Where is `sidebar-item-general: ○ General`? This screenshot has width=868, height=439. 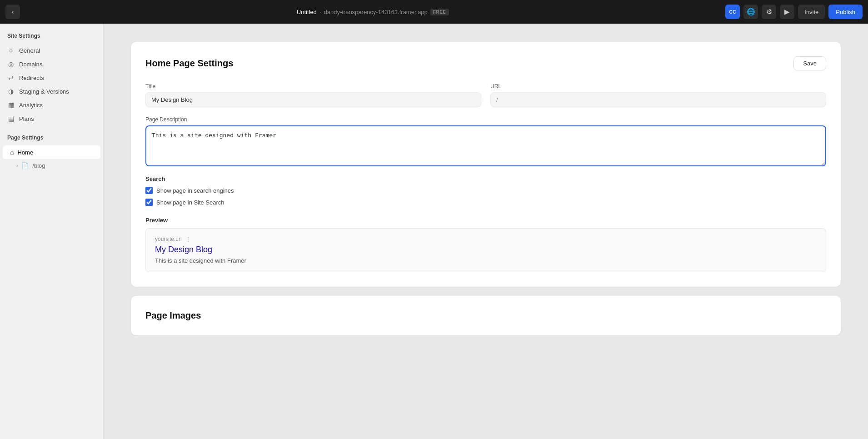 sidebar-item-general: ○ General is located at coordinates (52, 50).